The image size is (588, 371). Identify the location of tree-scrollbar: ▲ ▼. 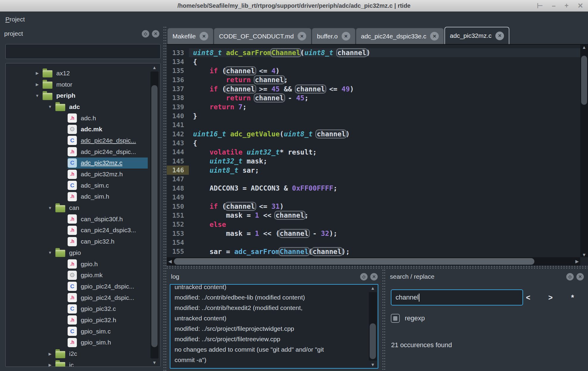
(154, 215).